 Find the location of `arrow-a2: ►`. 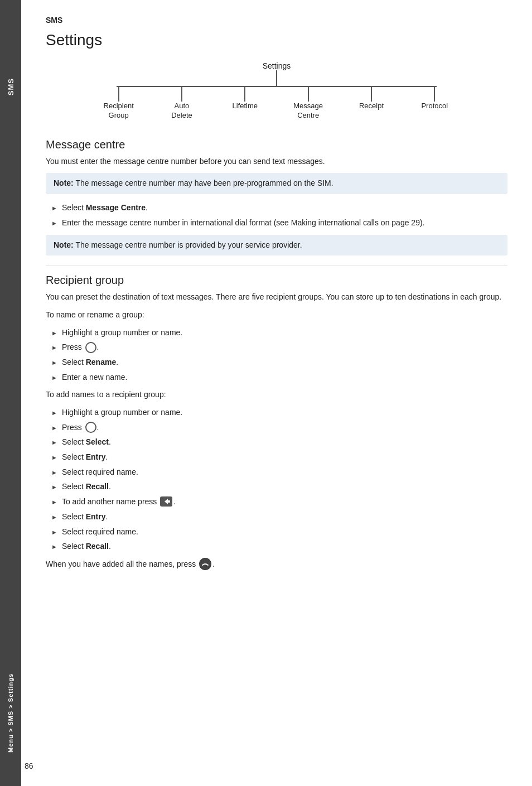

arrow-a2: ► is located at coordinates (55, 428).